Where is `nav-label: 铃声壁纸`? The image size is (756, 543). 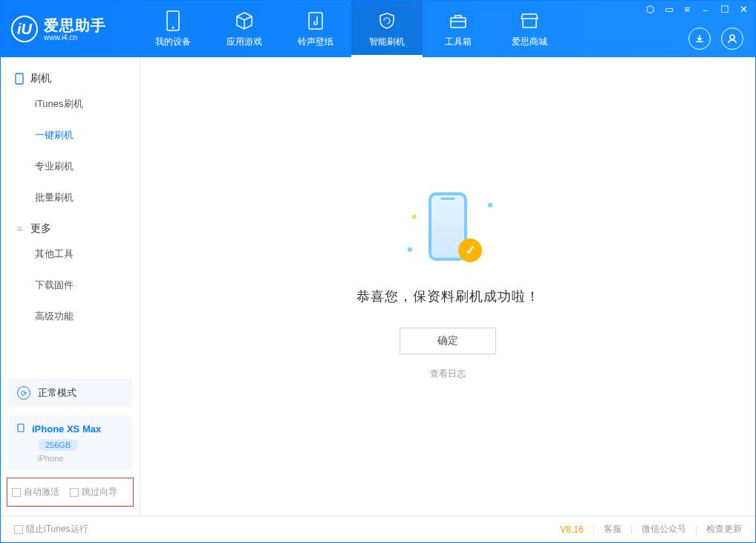
nav-label: 铃声壁纸 is located at coordinates (316, 42).